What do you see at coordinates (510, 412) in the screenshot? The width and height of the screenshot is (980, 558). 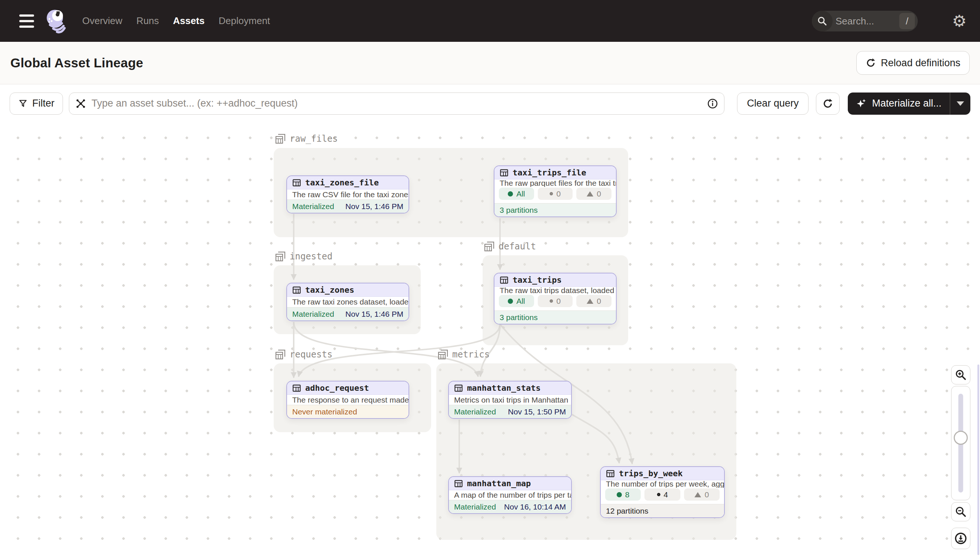 I see `asset-status-bar: Materialized Nov 15, 1:50 PM` at bounding box center [510, 412].